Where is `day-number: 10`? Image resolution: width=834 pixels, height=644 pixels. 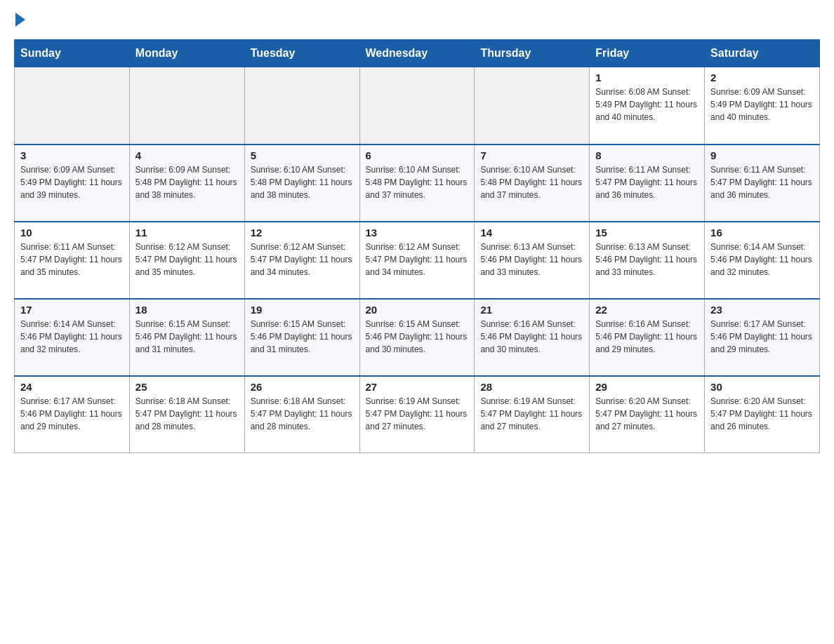
day-number: 10 is located at coordinates (72, 233).